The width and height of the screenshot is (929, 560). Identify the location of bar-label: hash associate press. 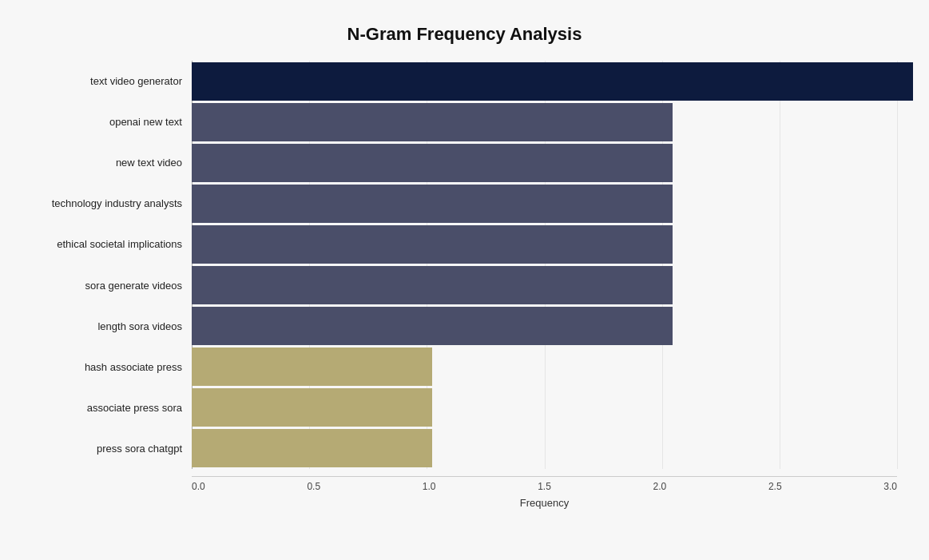
(104, 367).